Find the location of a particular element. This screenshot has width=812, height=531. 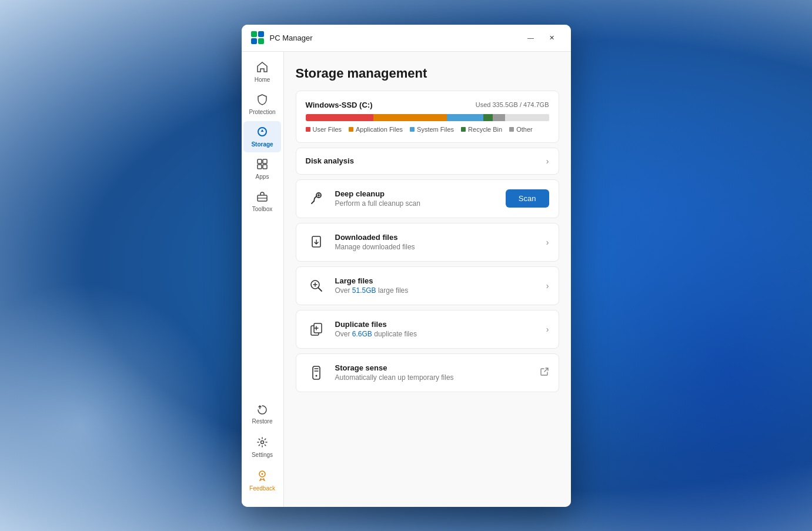

legend-dot-system-files is located at coordinates (412, 129).